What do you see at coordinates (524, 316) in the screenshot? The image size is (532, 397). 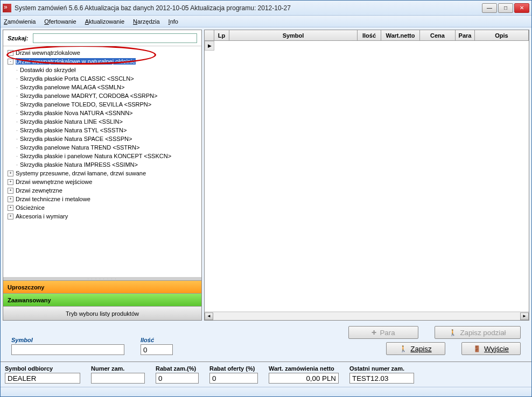 I see `scroll-right-button: ►` at bounding box center [524, 316].